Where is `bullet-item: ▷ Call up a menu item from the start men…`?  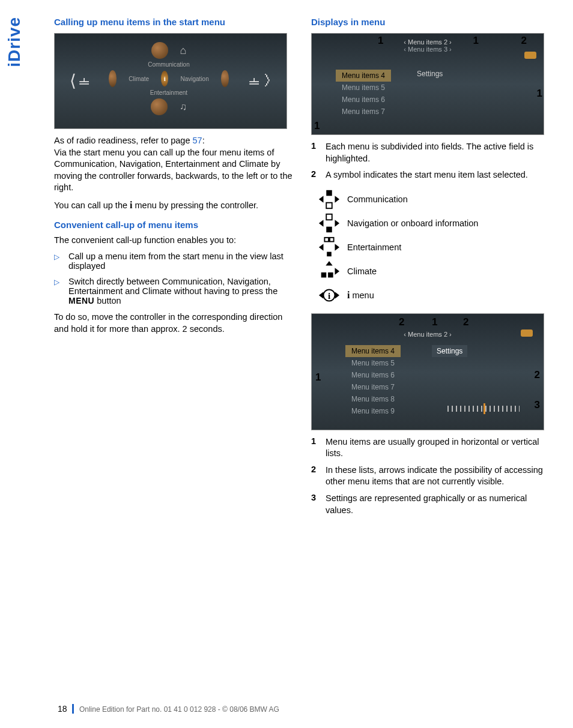
bullet-item: ▷ Call up a menu item from the start men… is located at coordinates (174, 261).